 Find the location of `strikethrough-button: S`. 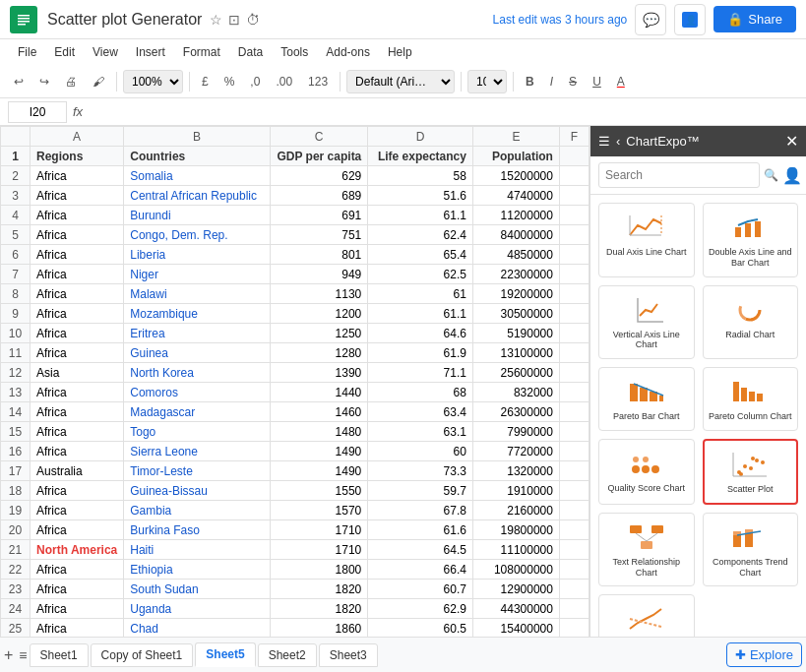

strikethrough-button: S is located at coordinates (573, 82).